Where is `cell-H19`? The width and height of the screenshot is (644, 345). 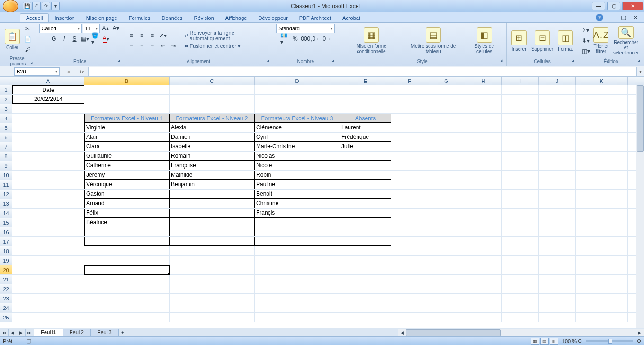 cell-H19 is located at coordinates (483, 261).